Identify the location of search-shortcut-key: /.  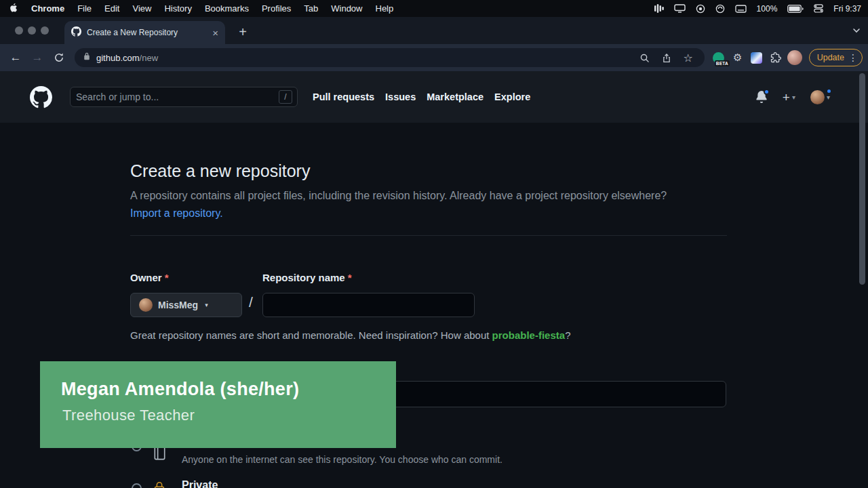
(285, 97).